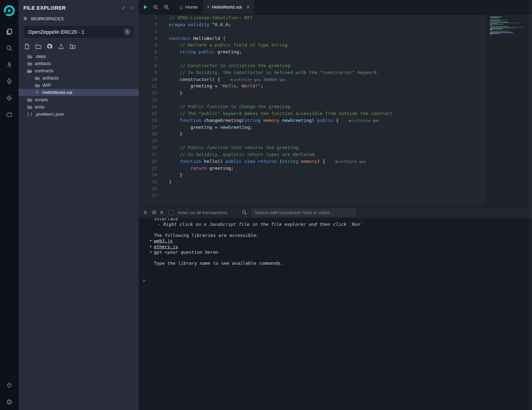  What do you see at coordinates (78, 92) in the screenshot?
I see `tree-item-HelloWorld.sol: SHelloWorld.sol` at bounding box center [78, 92].